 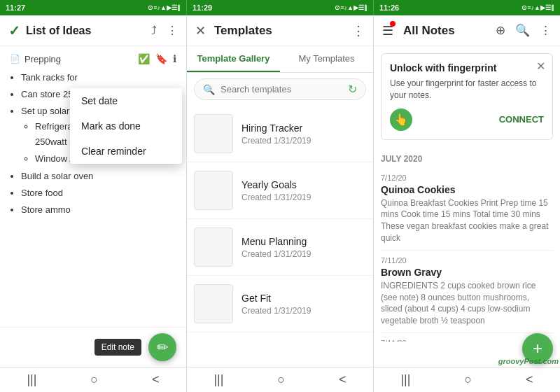 I want to click on fingerprint-title: Unlock with fingerprint, so click(x=467, y=68).